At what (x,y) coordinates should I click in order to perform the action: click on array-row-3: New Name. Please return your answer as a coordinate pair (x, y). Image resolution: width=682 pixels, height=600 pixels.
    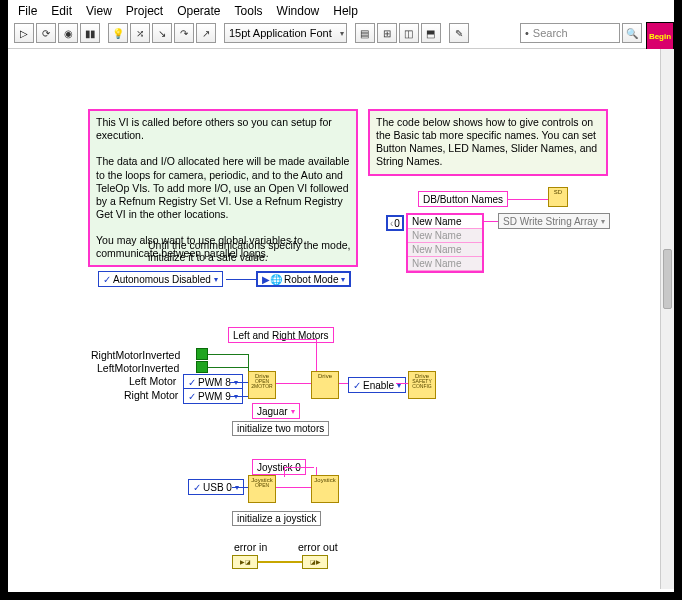
    Looking at the image, I should click on (445, 264).